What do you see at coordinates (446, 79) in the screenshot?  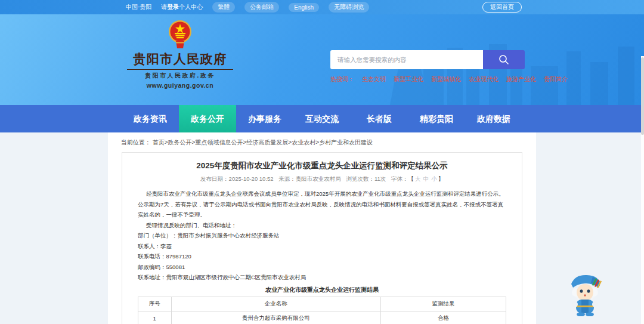 I see `hot-word-link: 新型城镇化` at bounding box center [446, 79].